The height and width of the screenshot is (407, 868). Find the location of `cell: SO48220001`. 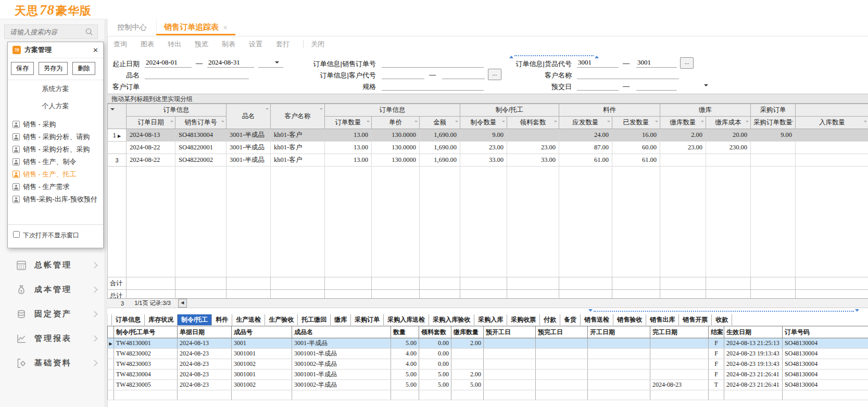

cell: SO48220001 is located at coordinates (201, 148).